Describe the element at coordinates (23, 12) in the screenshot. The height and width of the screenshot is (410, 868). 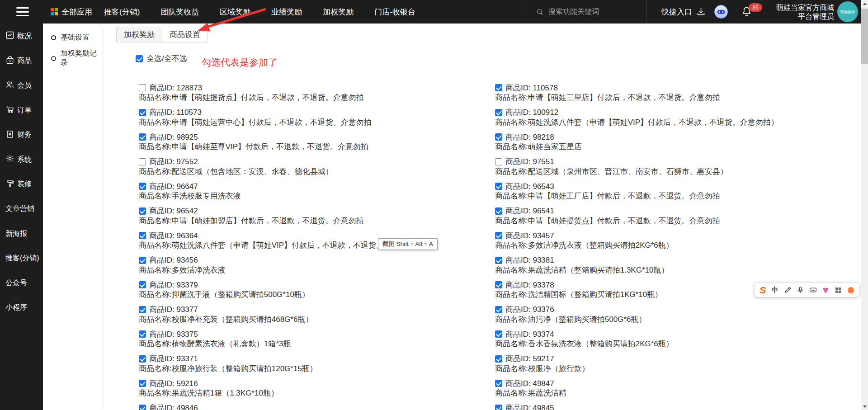
I see `hamburger-menu-icon` at that location.